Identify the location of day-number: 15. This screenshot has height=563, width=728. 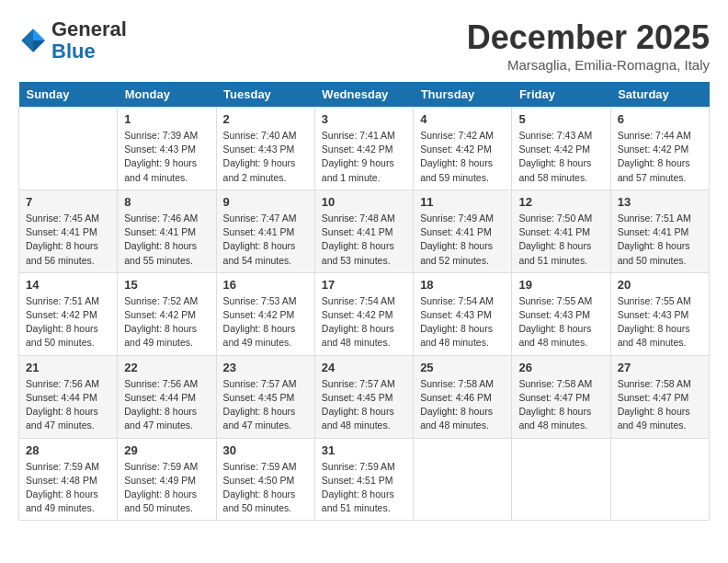
(166, 285).